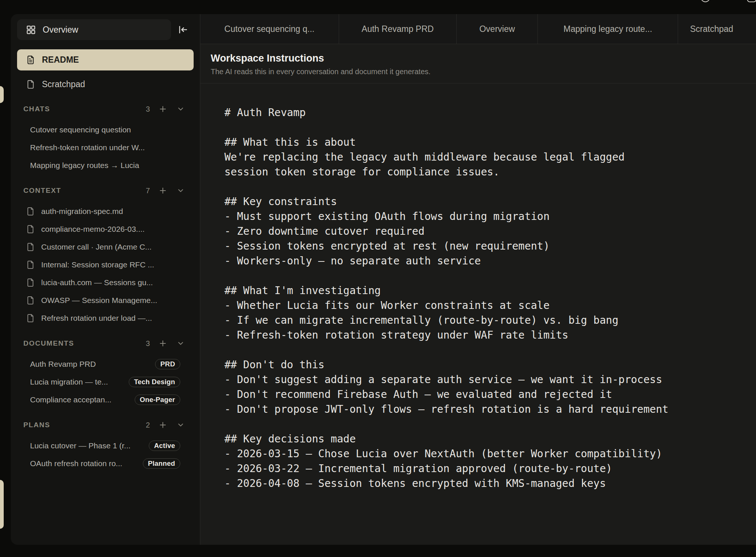 This screenshot has height=557, width=756. What do you see at coordinates (105, 265) in the screenshot?
I see `context-item: Internal: Session storage RFC ...` at bounding box center [105, 265].